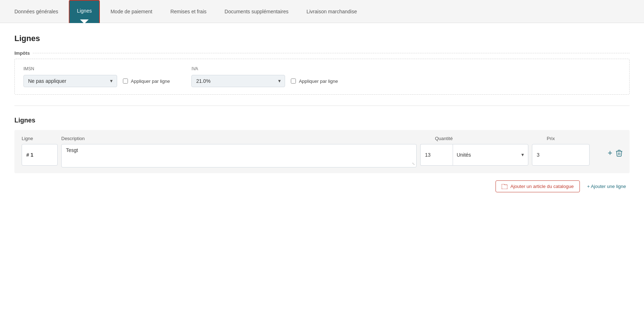 Image resolution: width=644 pixels, height=327 pixels. I want to click on lines-header: Ligne Description Quantité Prix, so click(322, 140).